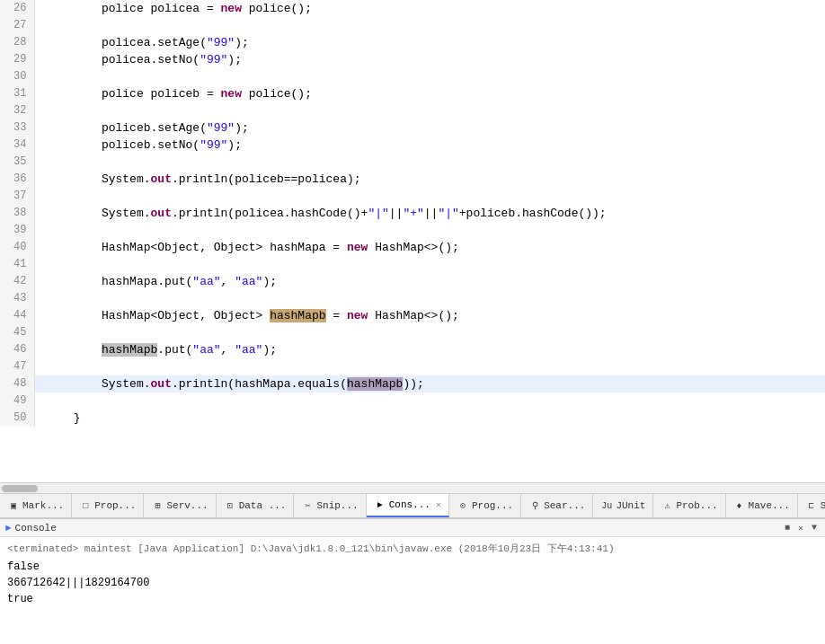 This screenshot has height=644, width=825. I want to click on line-number: 33, so click(17, 128).